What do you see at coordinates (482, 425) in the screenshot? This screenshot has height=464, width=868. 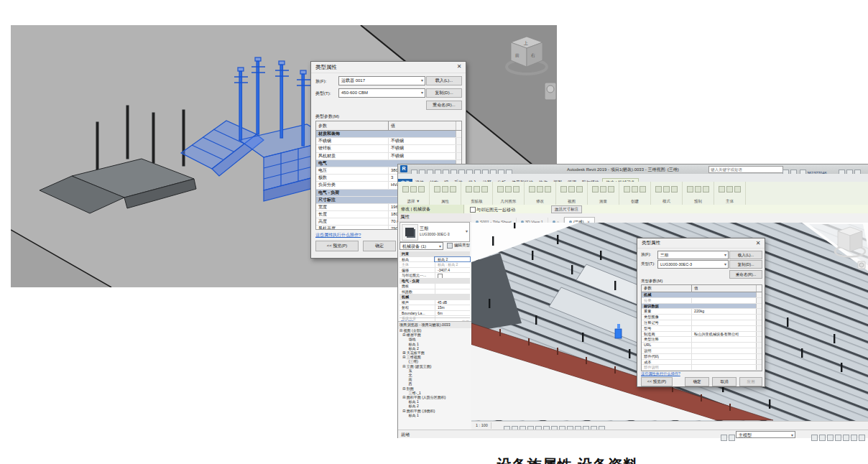 I see `view-scale: 1 : 100` at bounding box center [482, 425].